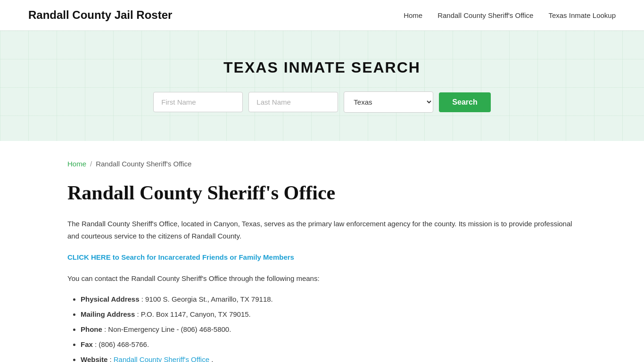  Describe the element at coordinates (329, 357) in the screenshot. I see `list-item: Website : Randall County Sheriff's Offic…` at that location.